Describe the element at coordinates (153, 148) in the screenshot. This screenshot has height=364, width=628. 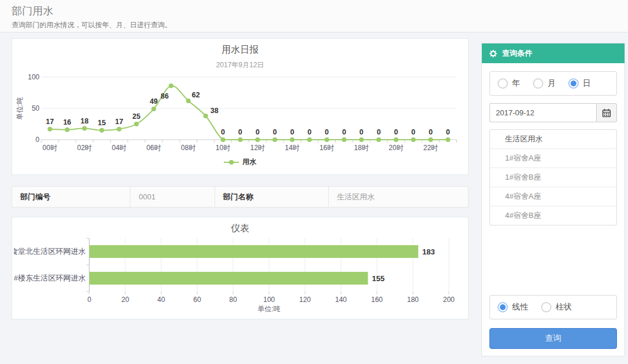
I see `x-tick-label: 06时` at that location.